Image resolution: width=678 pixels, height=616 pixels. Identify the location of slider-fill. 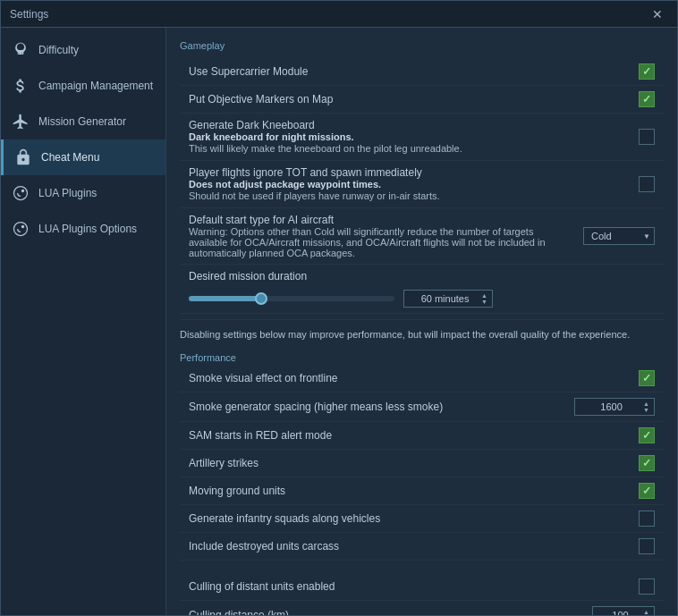
(225, 299).